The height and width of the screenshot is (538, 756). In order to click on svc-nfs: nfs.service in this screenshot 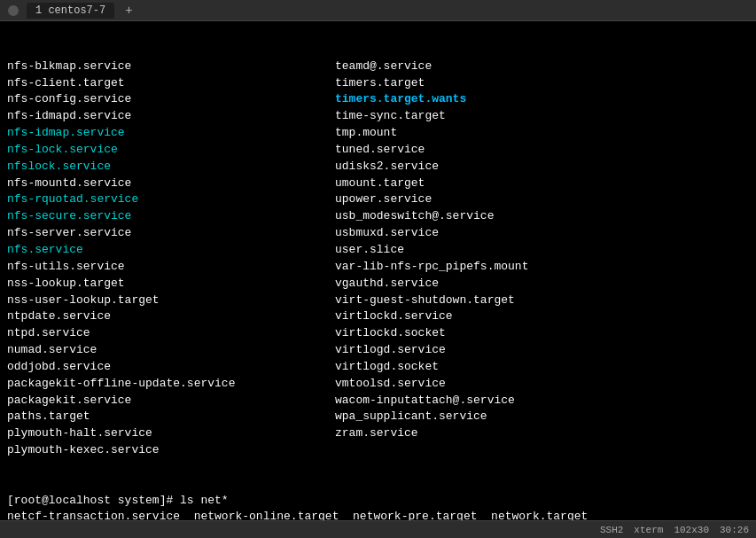, I will do `click(45, 250)`.